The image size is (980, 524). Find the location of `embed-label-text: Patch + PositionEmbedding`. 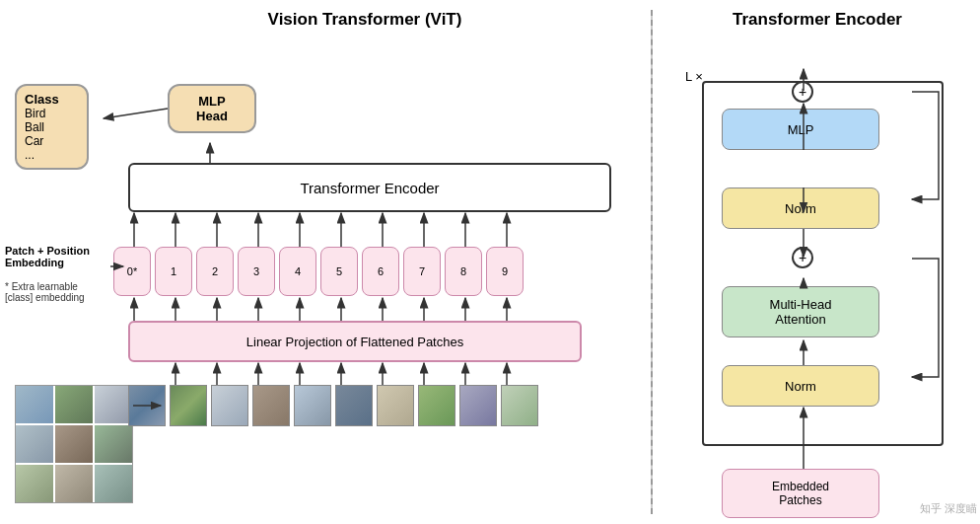

embed-label-text: Patch + PositionEmbedding is located at coordinates (47, 257).